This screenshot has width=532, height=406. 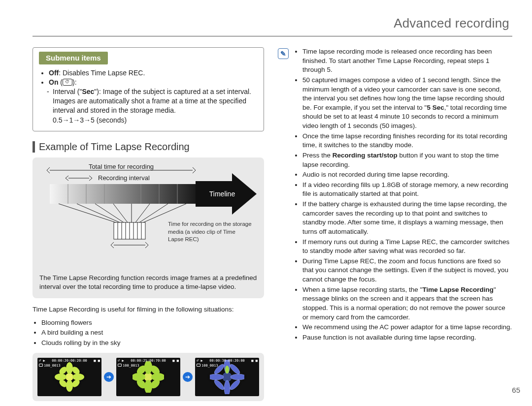 I want to click on off-label: Off, so click(x=54, y=73).